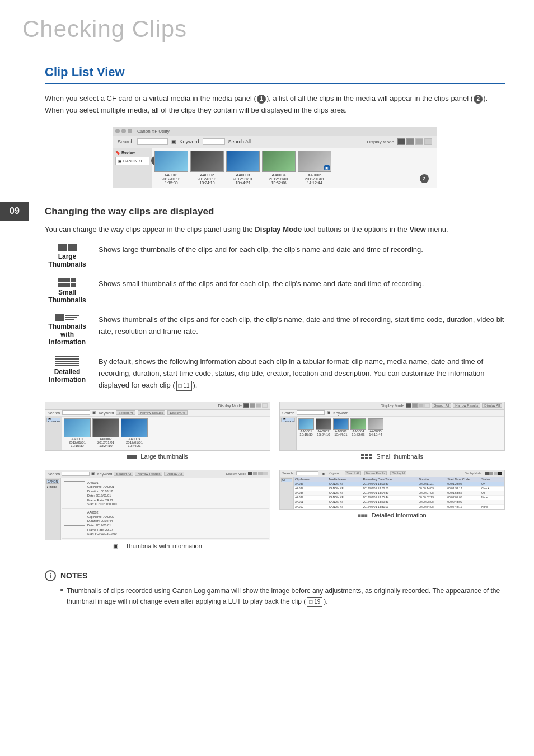 The image size is (534, 756). Describe the element at coordinates (302, 284) in the screenshot. I see `small-thumbnails-desc: Shows small thumbnails of the clips and …` at that location.